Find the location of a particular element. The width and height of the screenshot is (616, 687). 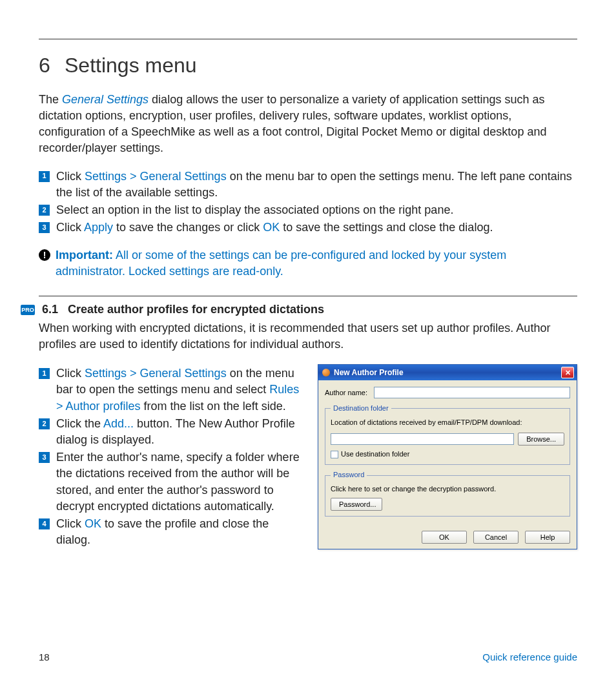

help-button: Help is located at coordinates (548, 537).